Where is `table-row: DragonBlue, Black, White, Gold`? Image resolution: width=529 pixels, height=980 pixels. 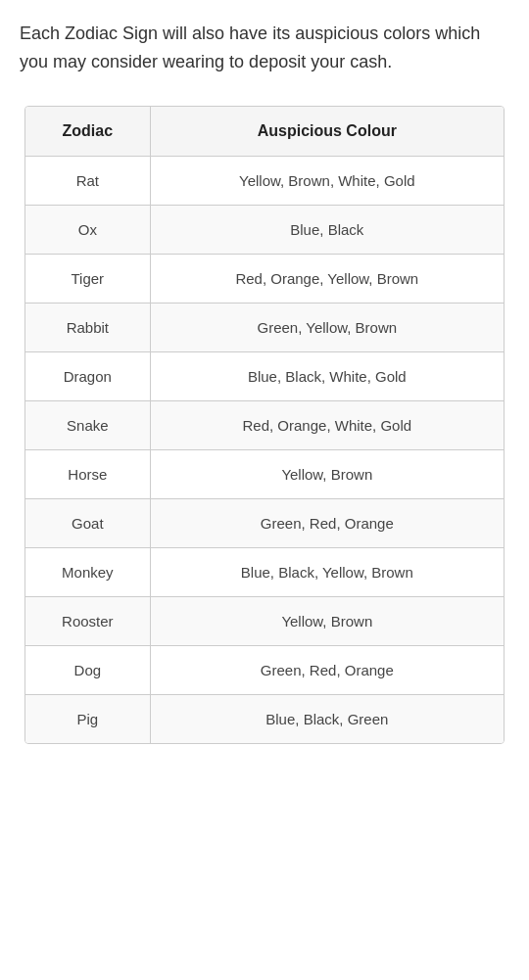 table-row: DragonBlue, Black, White, Gold is located at coordinates (264, 376).